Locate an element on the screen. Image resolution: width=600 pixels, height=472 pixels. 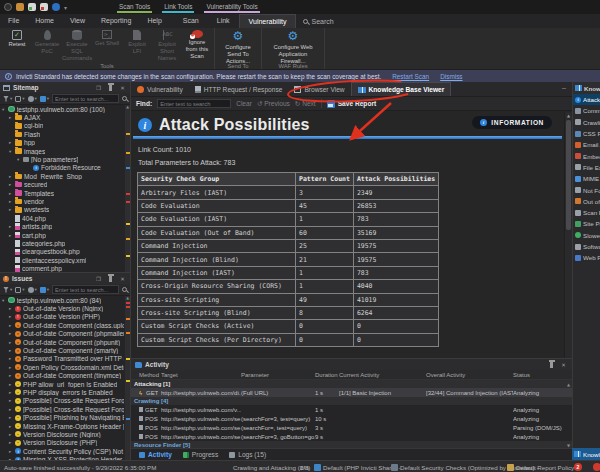
activity-row: GET http://testphp.vulnweb.com/di... (Fu… is located at coordinates (352, 392).